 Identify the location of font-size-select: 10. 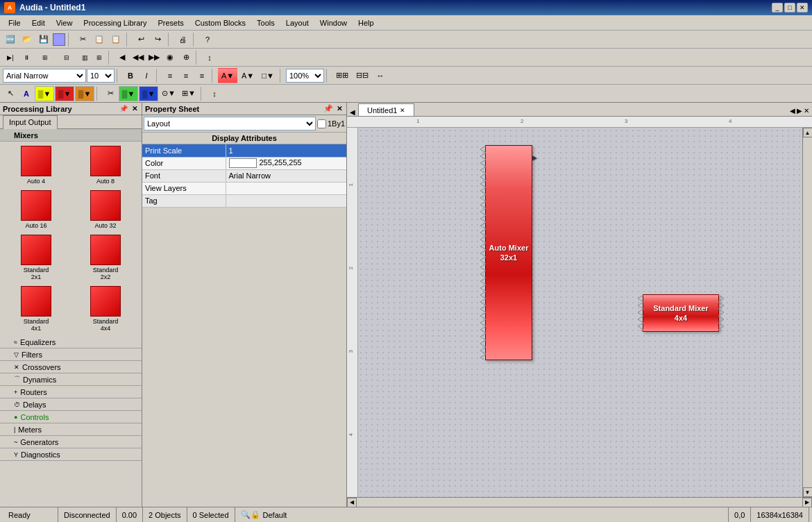
(101, 76).